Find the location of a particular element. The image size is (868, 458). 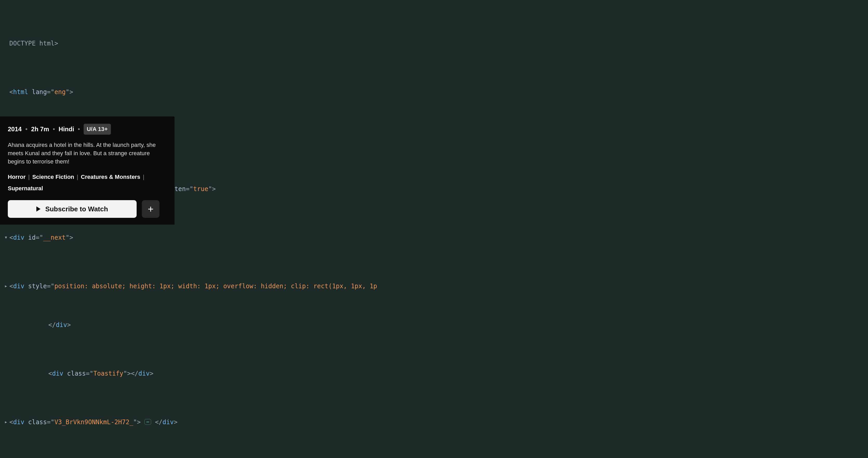

media-year: 2014 is located at coordinates (15, 129).